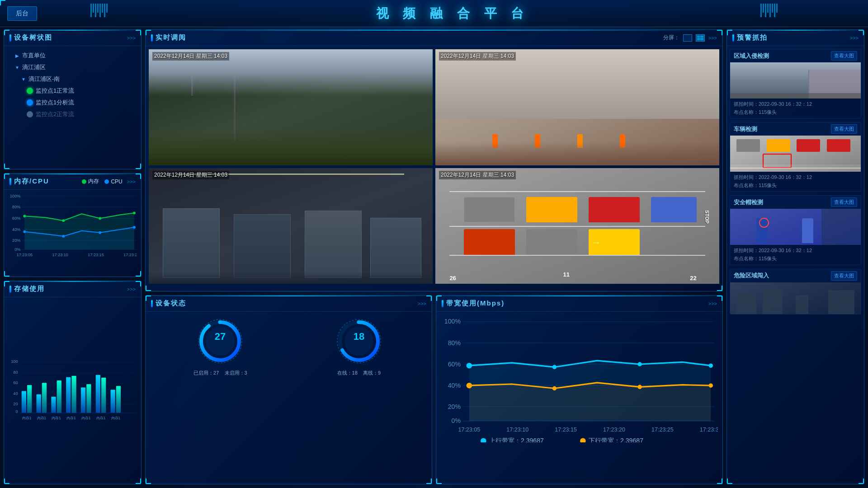  I want to click on realtime-title: 实时调阅, so click(171, 38).